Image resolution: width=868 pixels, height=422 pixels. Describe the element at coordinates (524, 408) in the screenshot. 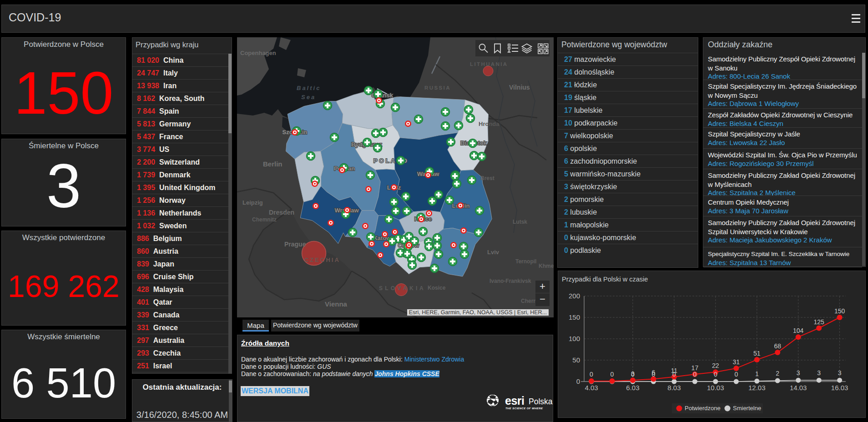

I see `svg-text: THE SCIENCE OF WHERE` at that location.